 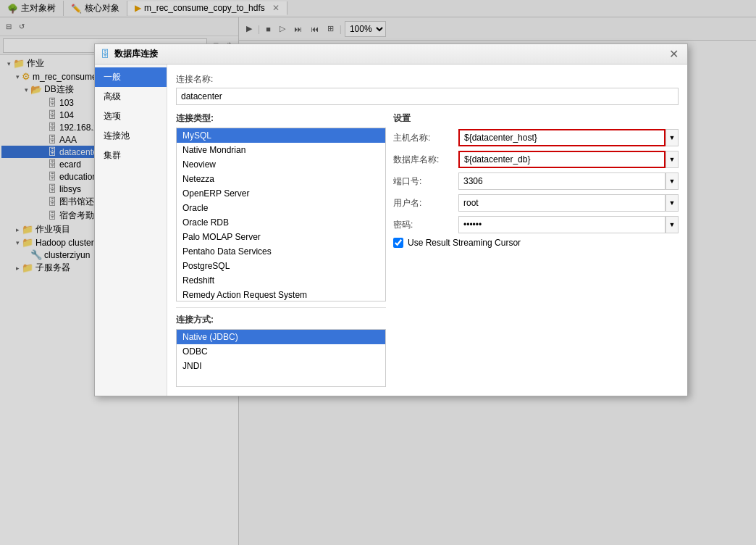 I want to click on host-input, so click(x=562, y=138).